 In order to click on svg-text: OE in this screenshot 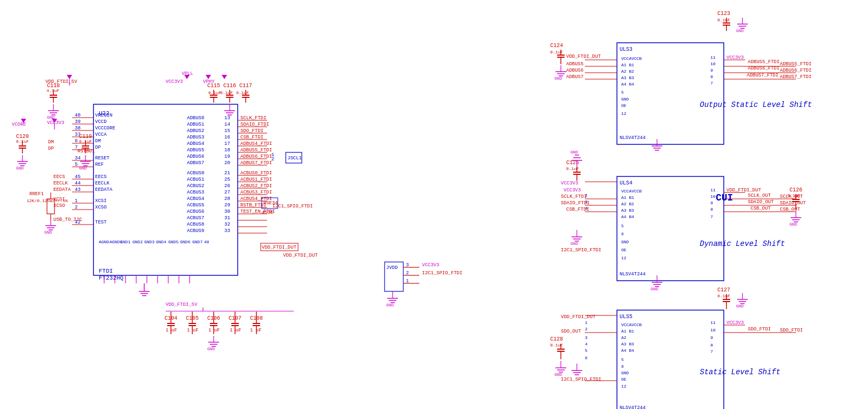, I will do `click(624, 380)`.